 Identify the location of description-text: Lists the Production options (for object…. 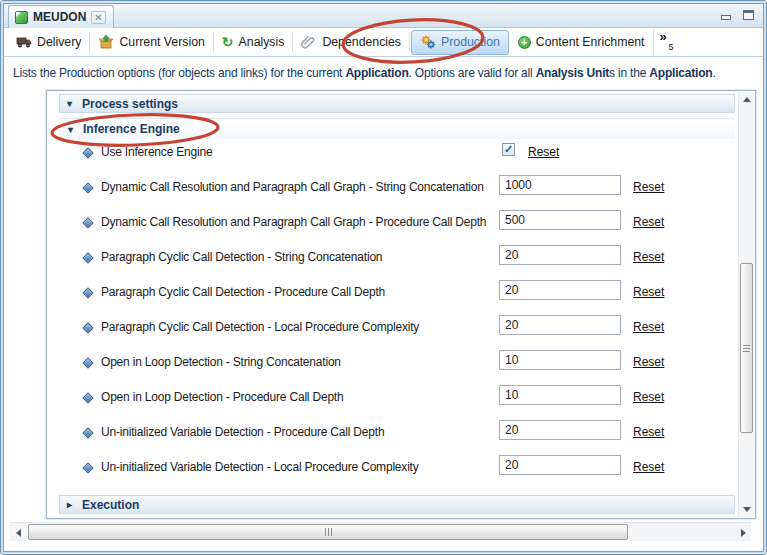
(179, 73).